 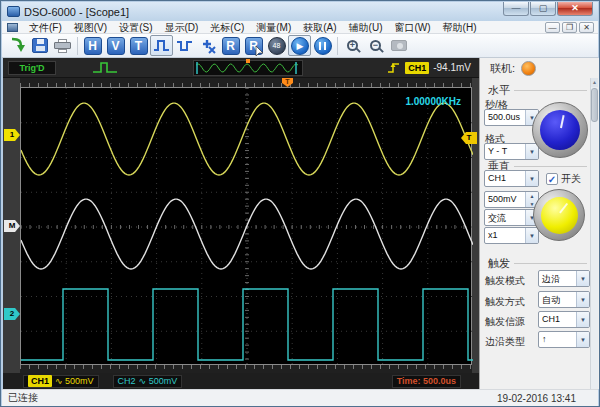 What do you see at coordinates (571, 179) in the screenshot?
I see `switch-label: 开关` at bounding box center [571, 179].